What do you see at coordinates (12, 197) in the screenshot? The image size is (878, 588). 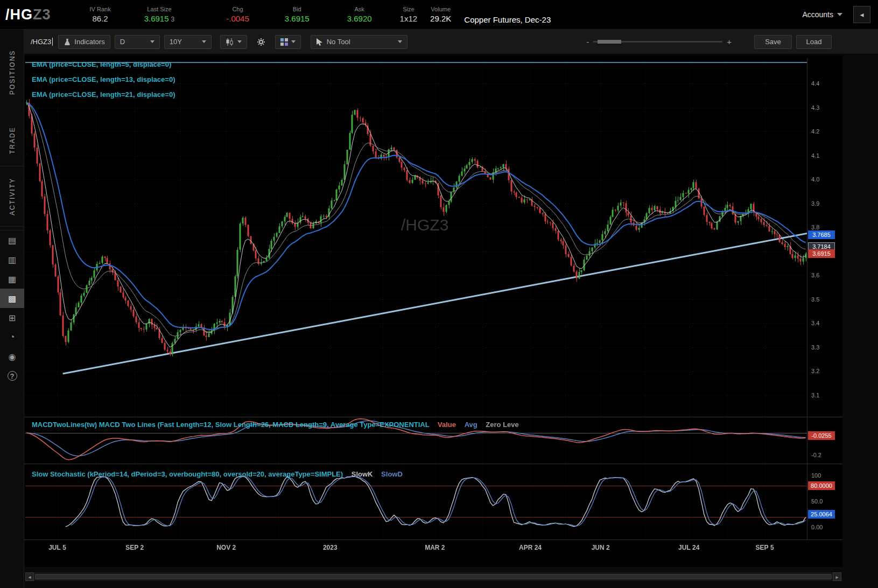 I see `sidebar-tab-activity: ACTIVITY` at bounding box center [12, 197].